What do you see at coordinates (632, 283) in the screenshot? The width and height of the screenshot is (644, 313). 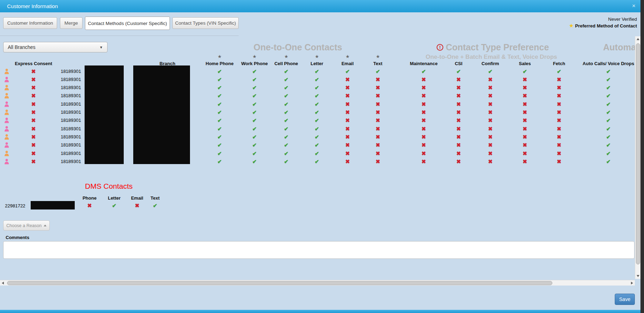 I see `scroll-right-button` at bounding box center [632, 283].